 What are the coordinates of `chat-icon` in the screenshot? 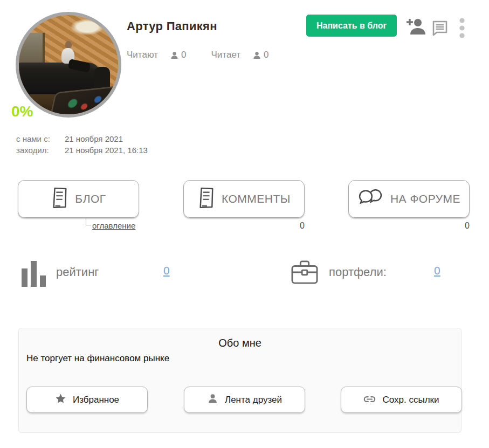 It's located at (440, 35).